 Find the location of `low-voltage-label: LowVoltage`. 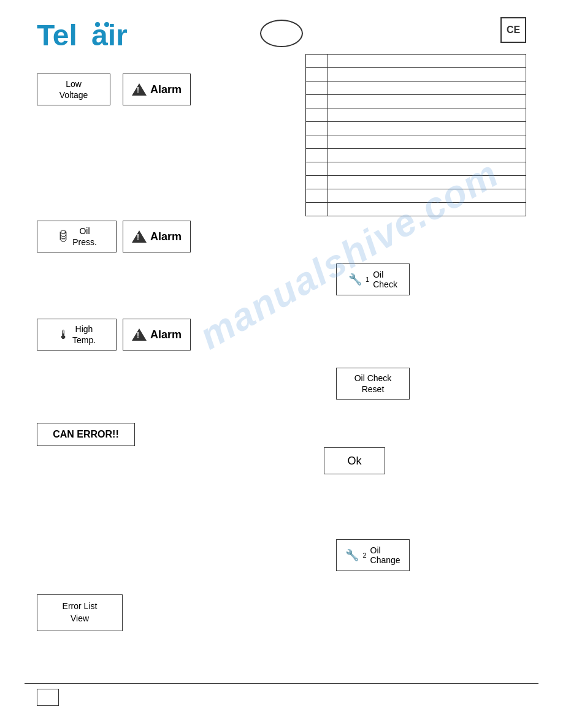

low-voltage-label: LowVoltage is located at coordinates (74, 89).